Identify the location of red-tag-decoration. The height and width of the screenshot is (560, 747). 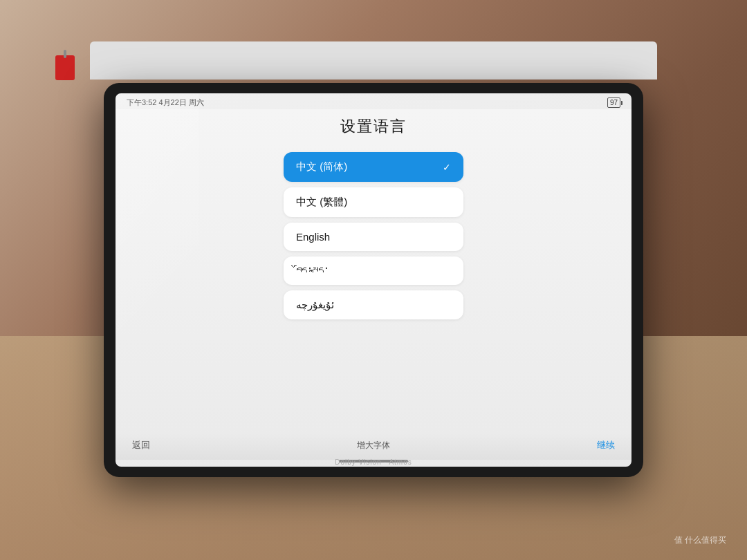
(65, 68).